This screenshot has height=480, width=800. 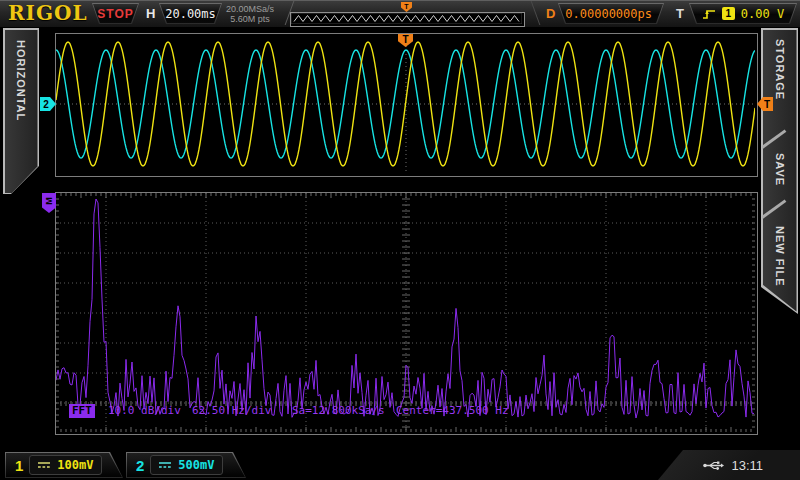 What do you see at coordinates (48, 13) in the screenshot?
I see `rigol-logo: RIGOL` at bounding box center [48, 13].